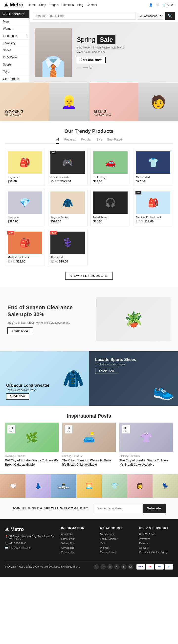 Image resolution: width=178 pixels, height=644 pixels. I want to click on footer-link-latestpost: Latest Post, so click(78, 539).